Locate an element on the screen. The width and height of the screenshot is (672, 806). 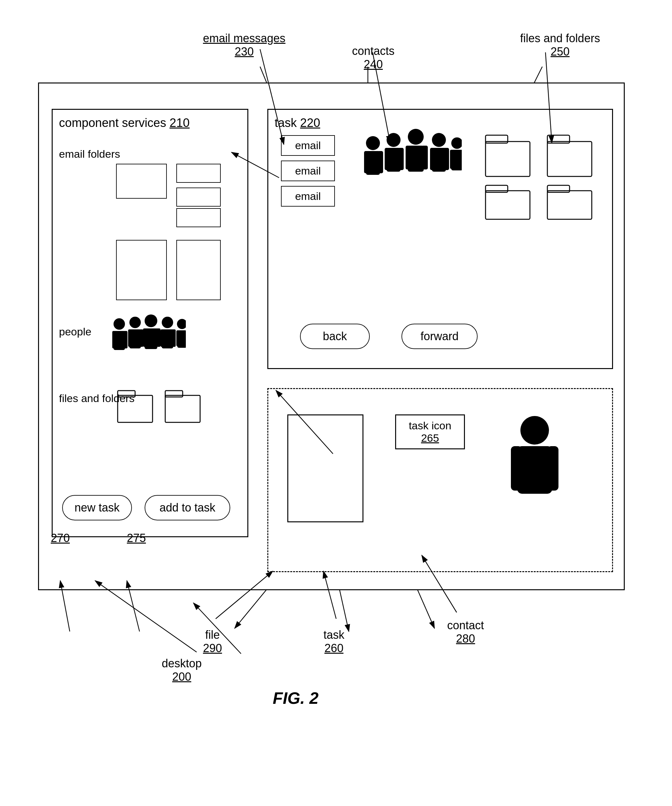
task-icon-box: task icon 265 is located at coordinates (430, 432).